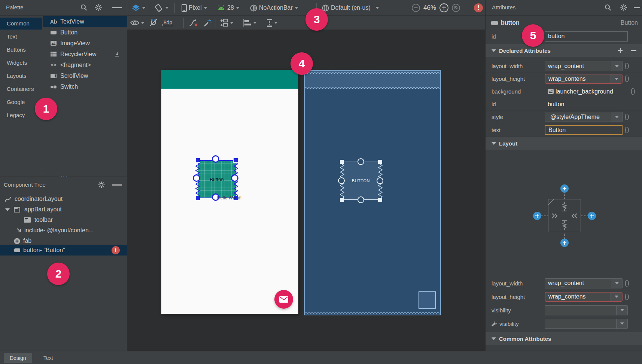 The image size is (642, 364). I want to click on resize-handle-bottom-right, so click(380, 200).